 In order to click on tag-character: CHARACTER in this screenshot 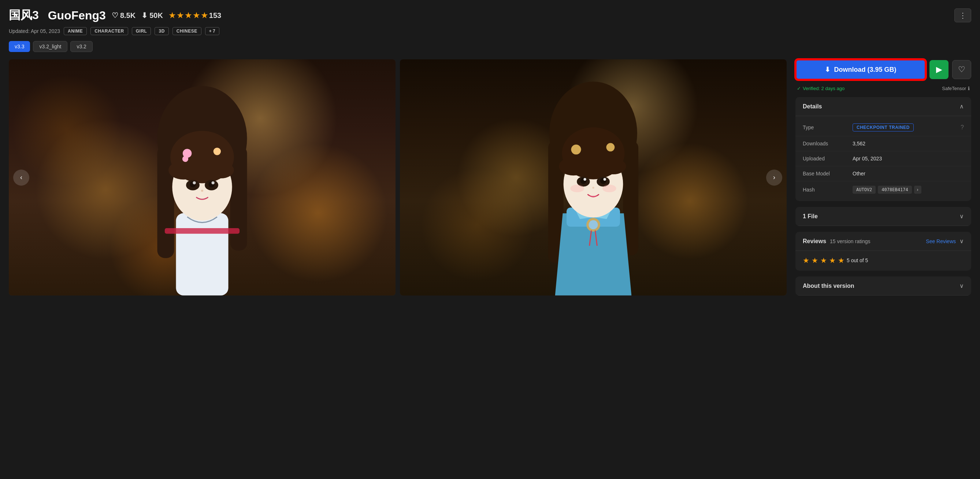, I will do `click(110, 31)`.